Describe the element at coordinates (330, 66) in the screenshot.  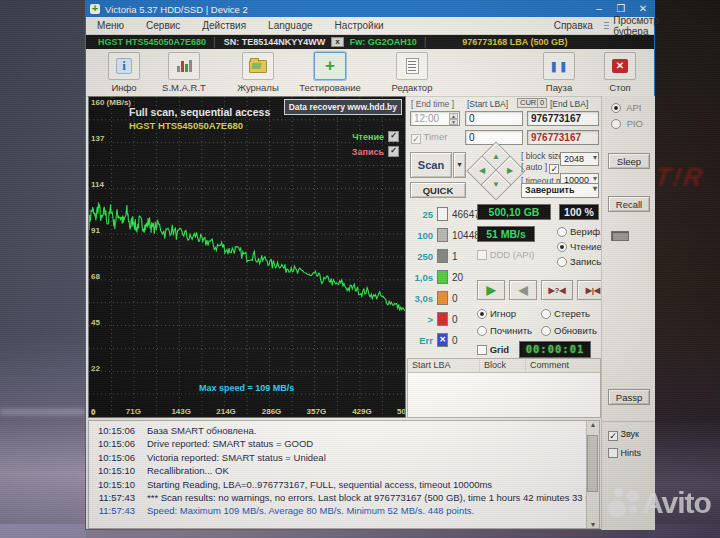
I see `plus-icon: +` at that location.